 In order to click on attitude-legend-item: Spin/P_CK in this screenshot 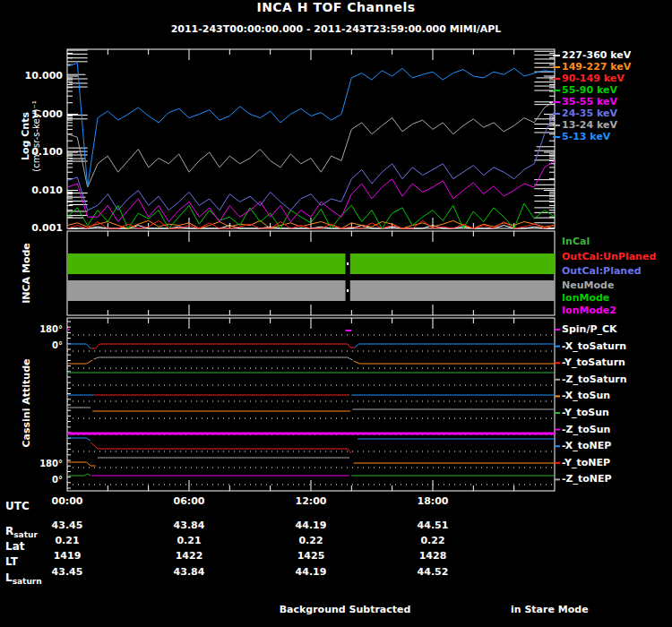, I will do `click(590, 330)`.